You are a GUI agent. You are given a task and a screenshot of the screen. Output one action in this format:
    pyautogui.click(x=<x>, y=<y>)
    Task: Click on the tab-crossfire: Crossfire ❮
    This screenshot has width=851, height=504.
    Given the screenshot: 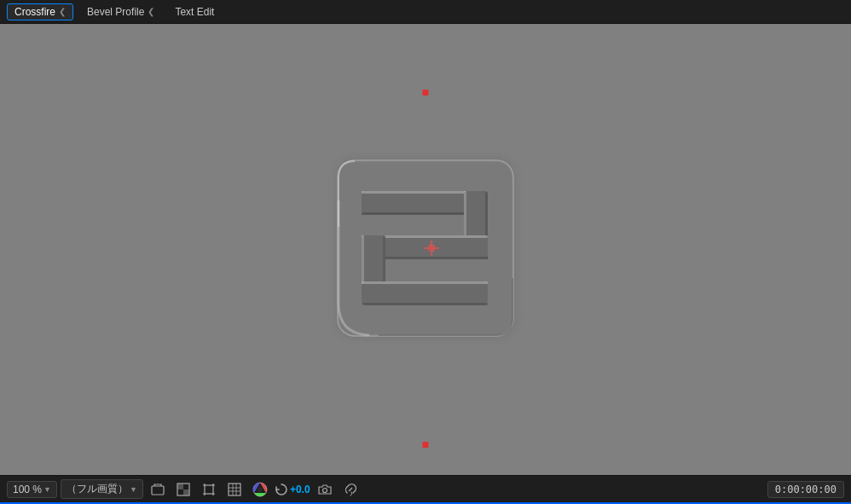 What is the action you would take?
    pyautogui.click(x=40, y=12)
    